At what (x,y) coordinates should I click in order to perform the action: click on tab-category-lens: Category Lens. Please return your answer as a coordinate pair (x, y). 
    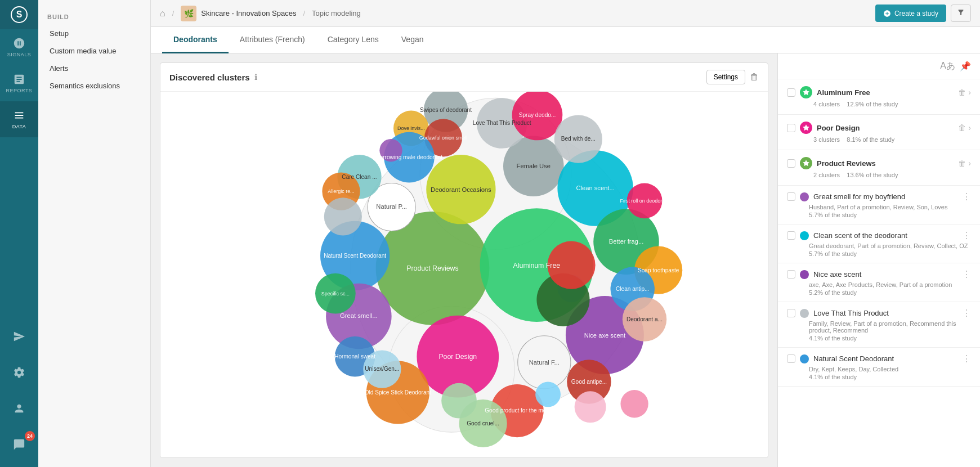
    Looking at the image, I should click on (353, 41).